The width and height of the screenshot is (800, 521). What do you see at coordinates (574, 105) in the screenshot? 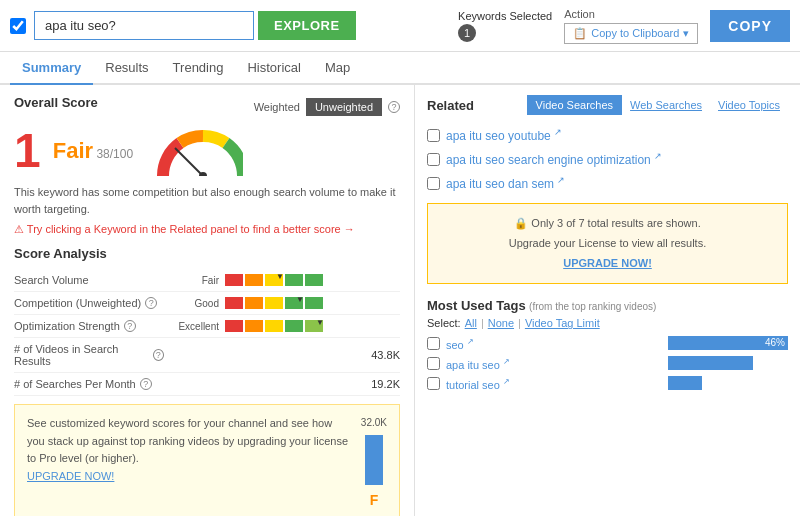
I see `tab-video-searches: Video Searches` at bounding box center [574, 105].